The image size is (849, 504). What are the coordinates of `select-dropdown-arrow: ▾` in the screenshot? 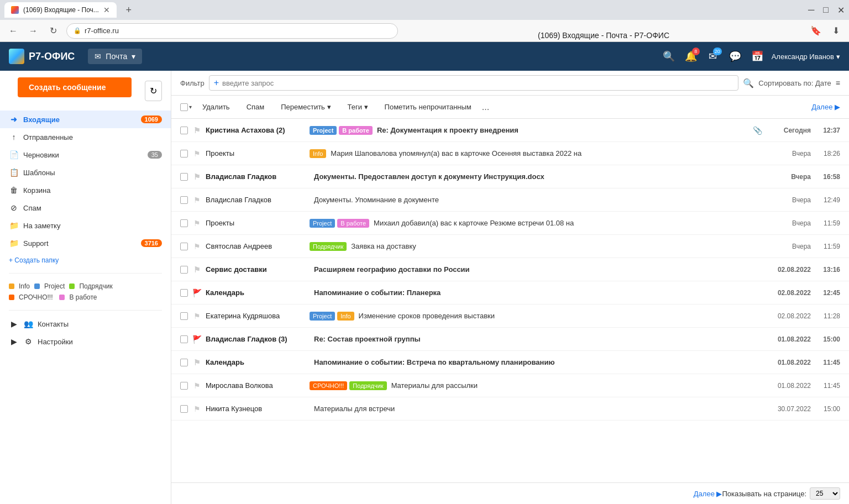 It's located at (190, 107).